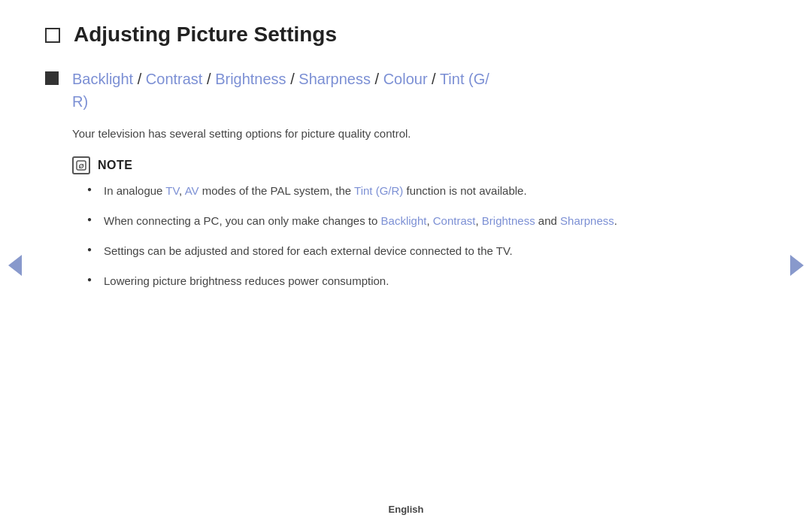 This screenshot has width=812, height=530. Describe the element at coordinates (135, 191) in the screenshot. I see `bullet-text-1a: In analogue` at that location.